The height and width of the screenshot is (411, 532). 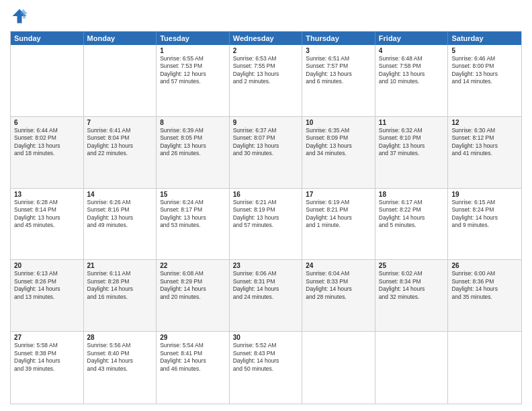 I want to click on cal-cell: 8Sunrise: 6:39 AM Sunset: 8:05 PM Daylig…, so click(x=193, y=152).